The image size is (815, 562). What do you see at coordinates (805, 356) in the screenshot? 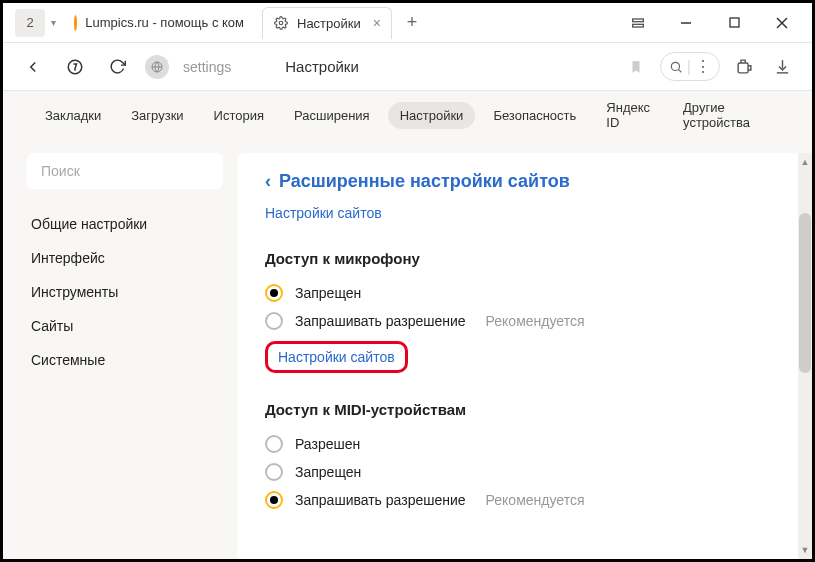
I see `scrollbar: ▲ ▼` at bounding box center [805, 356].